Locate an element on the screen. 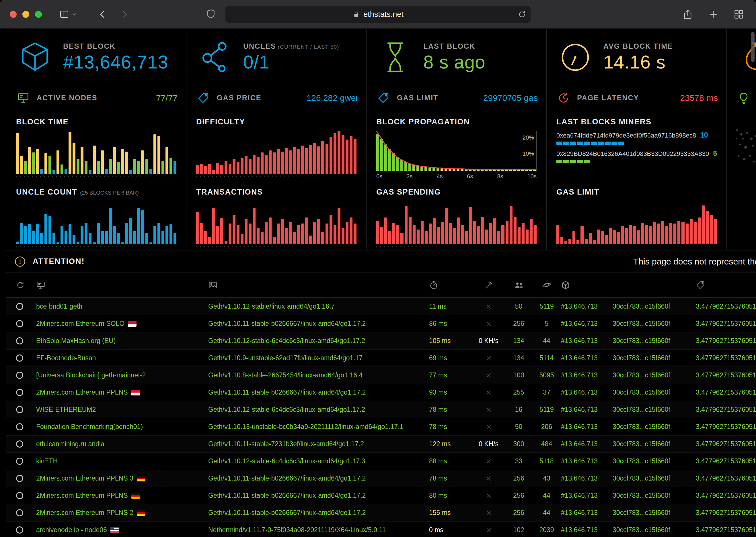 This screenshot has width=756, height=537. node-row: Foundation Benchmarking(bench01) Geth/v1… is located at coordinates (381, 427).